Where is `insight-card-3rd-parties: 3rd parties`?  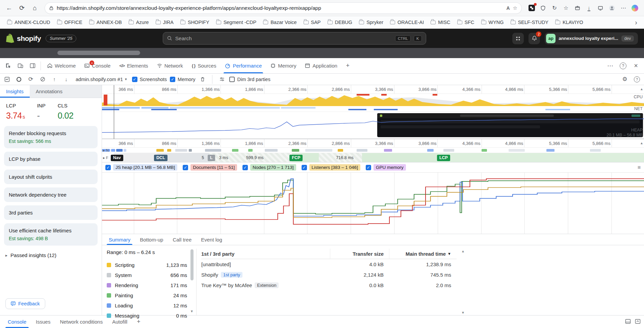 insight-card-3rd-parties: 3rd parties is located at coordinates (51, 213).